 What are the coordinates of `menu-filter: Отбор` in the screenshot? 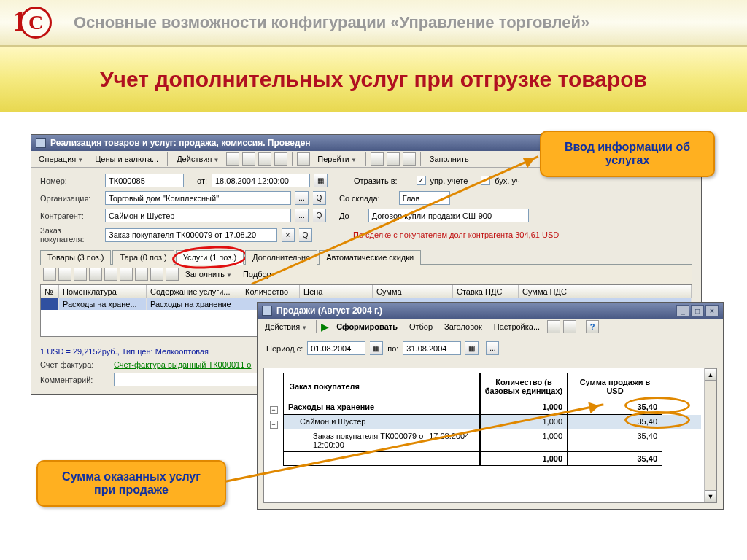 It's located at (421, 327).